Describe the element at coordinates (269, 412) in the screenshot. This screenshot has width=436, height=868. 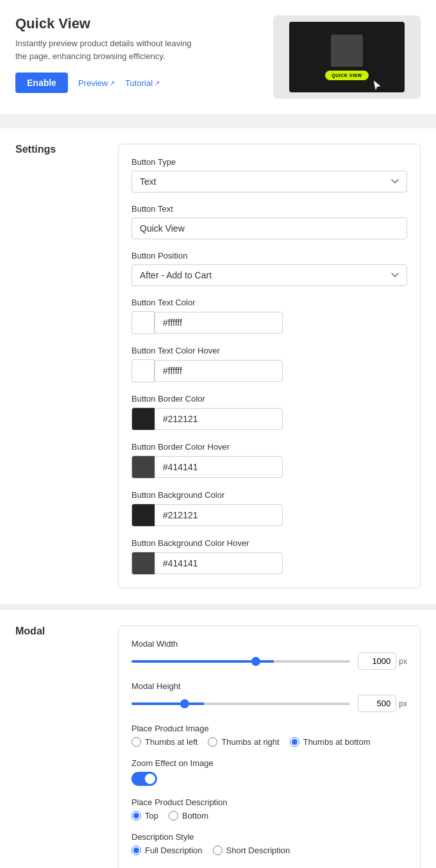
I see `button-border-color-field: Button Border Color` at that location.